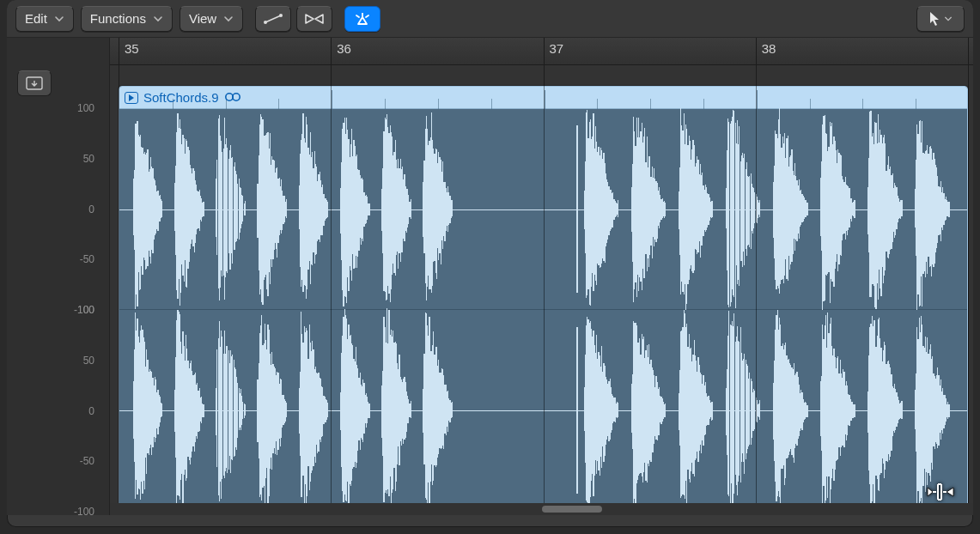 This screenshot has height=534, width=980. What do you see at coordinates (119, 52) in the screenshot?
I see `bar-line: 35` at bounding box center [119, 52].